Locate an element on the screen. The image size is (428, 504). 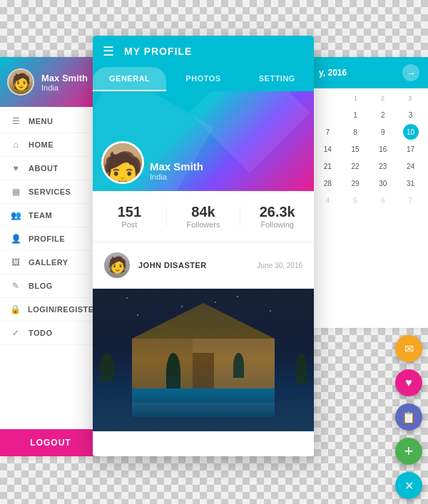
team-icon: 👥 is located at coordinates (16, 215).